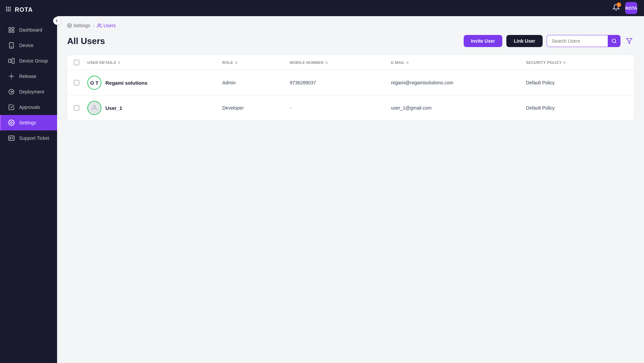 This screenshot has height=363, width=644. Describe the element at coordinates (459, 108) in the screenshot. I see `user-email-1: user_1@gmail.com` at that location.